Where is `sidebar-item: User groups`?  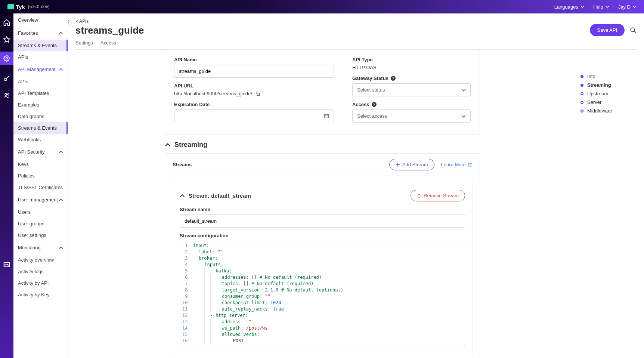
sidebar-item: User groups is located at coordinates (40, 223).